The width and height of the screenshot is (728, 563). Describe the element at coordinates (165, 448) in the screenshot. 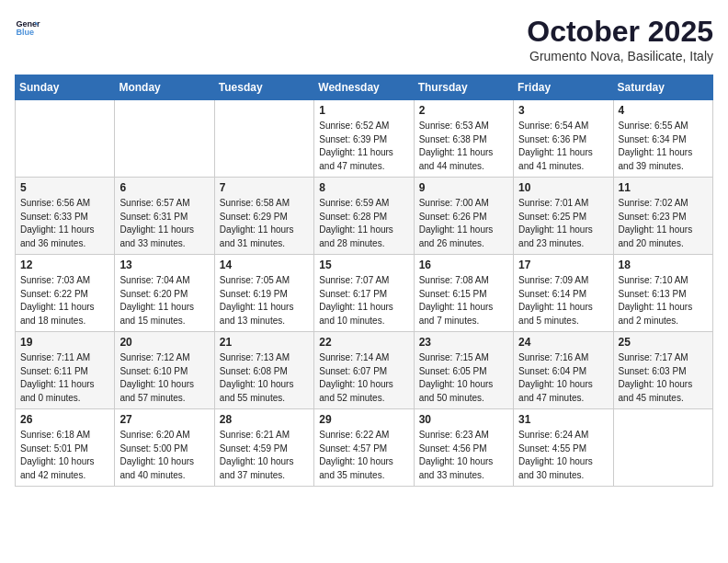

I see `calendar-cell: 27Sunrise: 6:20 AM Sunset: 5:00 PM Dayli…` at that location.